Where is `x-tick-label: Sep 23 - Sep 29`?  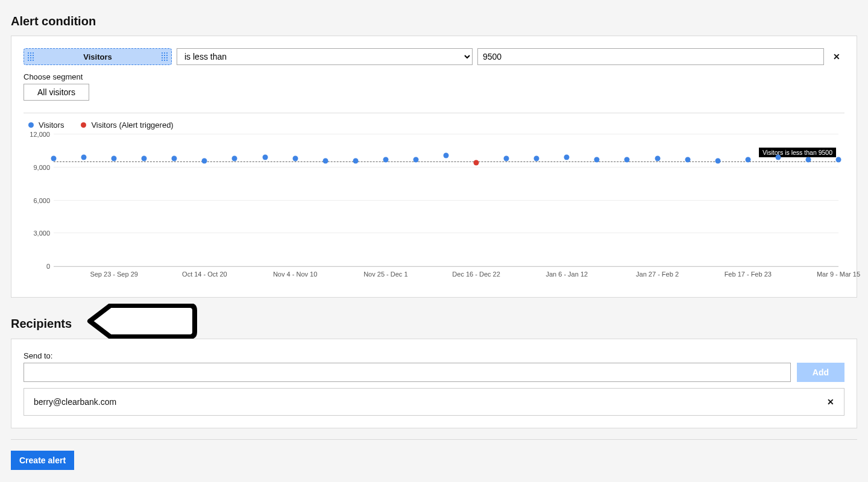 x-tick-label: Sep 23 - Sep 29 is located at coordinates (114, 274).